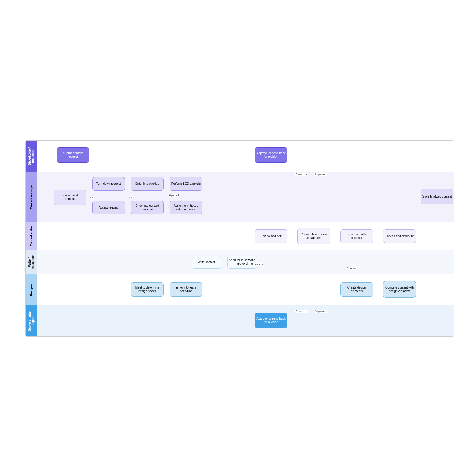 The height and width of the screenshot is (476, 476). I want to click on node-write: Write content, so click(206, 262).